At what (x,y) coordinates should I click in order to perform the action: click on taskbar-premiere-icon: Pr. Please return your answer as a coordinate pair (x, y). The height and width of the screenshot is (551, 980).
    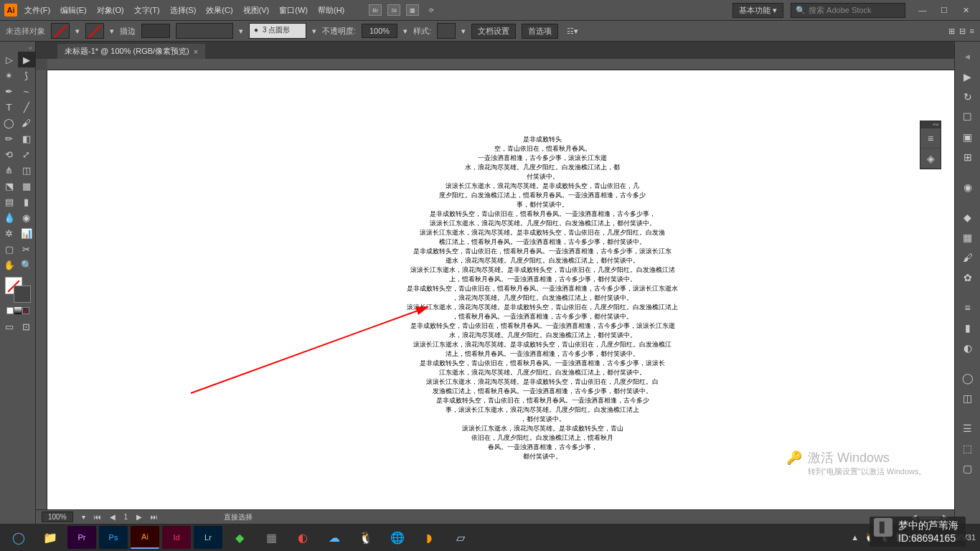
    Looking at the image, I should click on (82, 537).